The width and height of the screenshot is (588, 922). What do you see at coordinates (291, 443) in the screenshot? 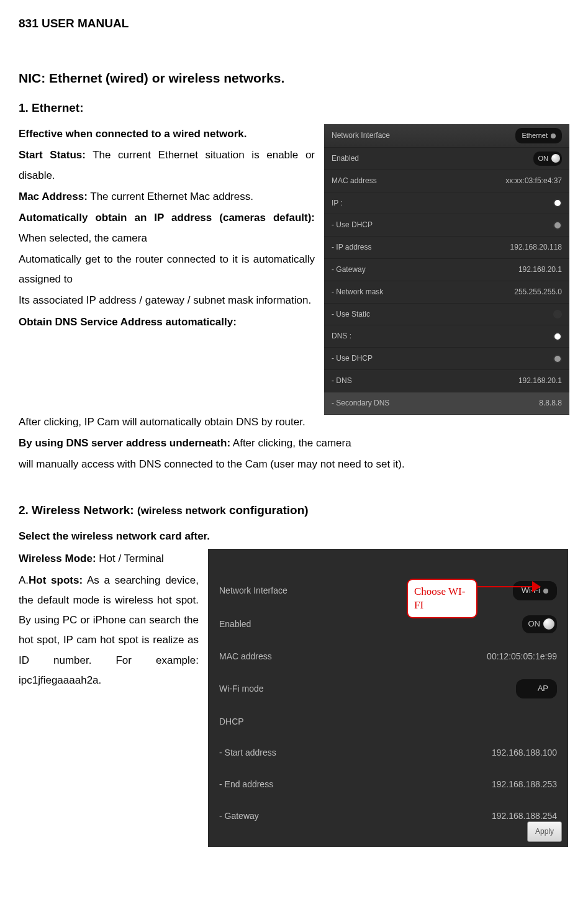
I see `using-dns-text: After clicking, the camera` at bounding box center [291, 443].